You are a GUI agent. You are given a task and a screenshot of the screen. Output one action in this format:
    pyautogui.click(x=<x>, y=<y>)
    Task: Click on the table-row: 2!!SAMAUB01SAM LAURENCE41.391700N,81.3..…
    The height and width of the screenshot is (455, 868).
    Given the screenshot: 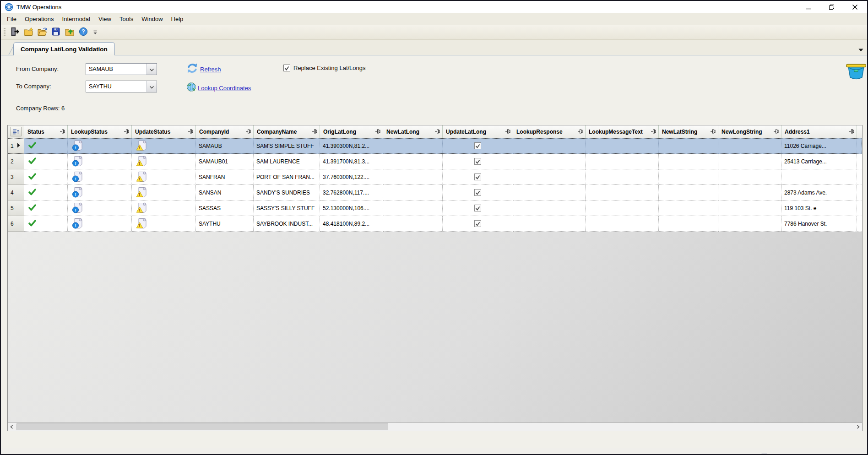 What is the action you would take?
    pyautogui.click(x=435, y=162)
    